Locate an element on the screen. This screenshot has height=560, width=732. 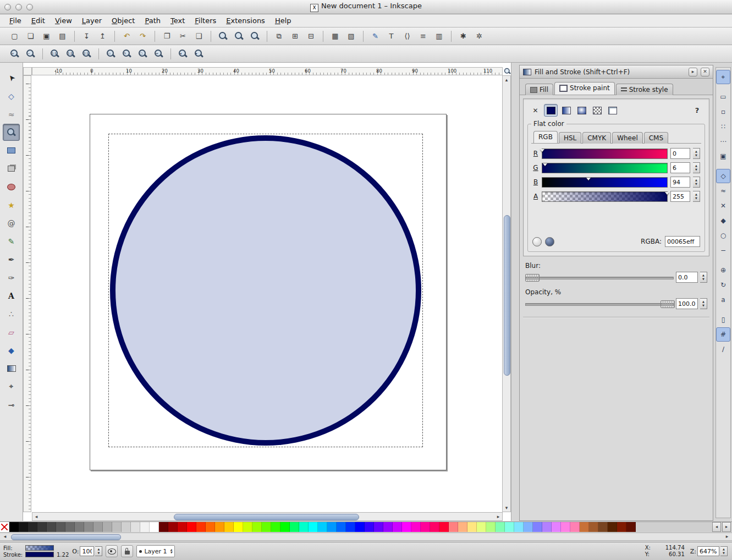
channel-r-marker is located at coordinates (542, 151).